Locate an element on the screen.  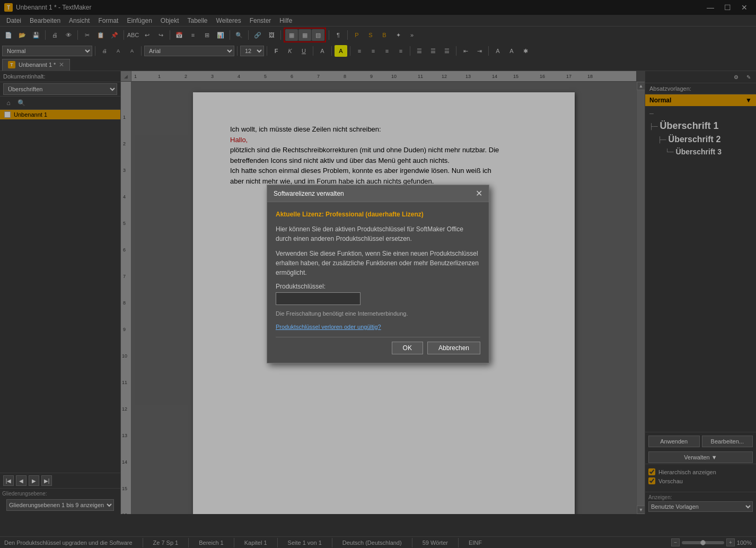
dialog-desc2: Verwenden Sie diese Funktion, wenn Sie e… is located at coordinates (378, 263).